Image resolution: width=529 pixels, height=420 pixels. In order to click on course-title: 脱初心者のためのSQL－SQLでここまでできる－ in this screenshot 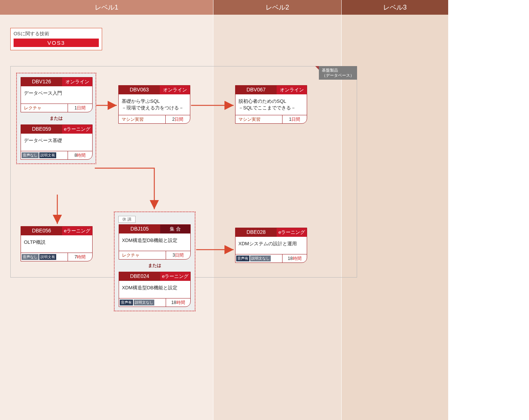, I will do `click(271, 105)`.